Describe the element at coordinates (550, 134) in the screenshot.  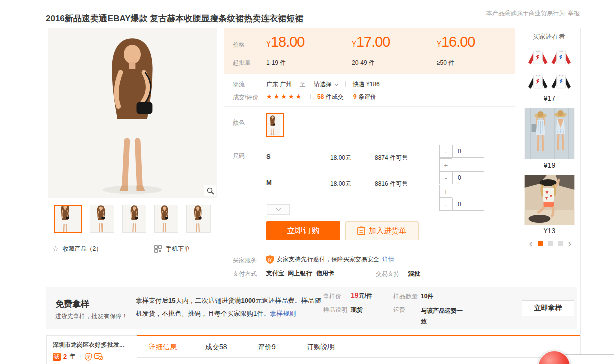
I see `related-item-2-image` at that location.